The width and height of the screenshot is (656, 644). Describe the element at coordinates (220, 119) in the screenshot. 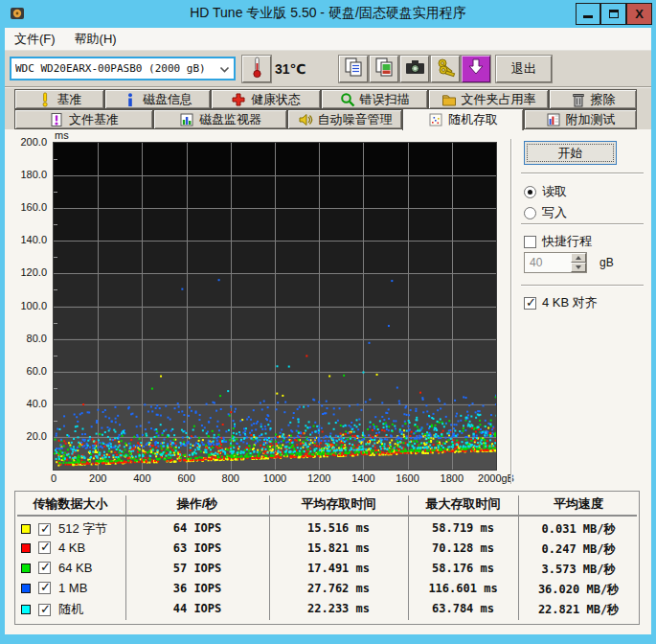

I see `tab-磁盘监视器: 磁盘监视器` at that location.